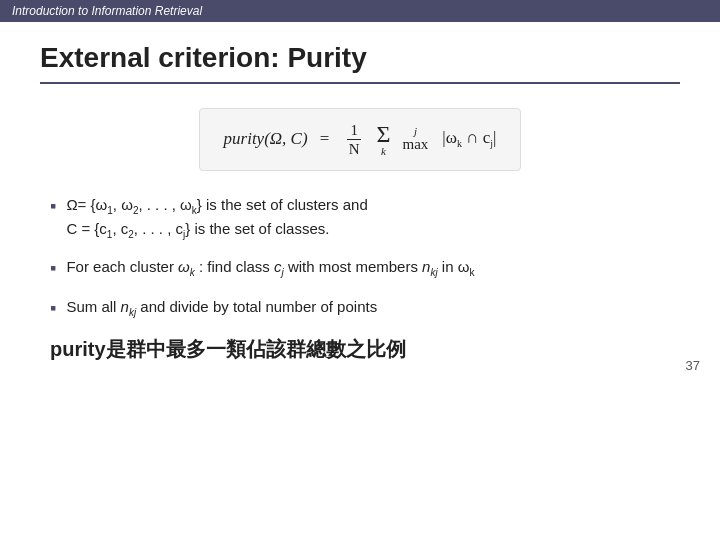  What do you see at coordinates (360, 58) in the screenshot?
I see `slide-title: External criterion: Purity` at bounding box center [360, 58].